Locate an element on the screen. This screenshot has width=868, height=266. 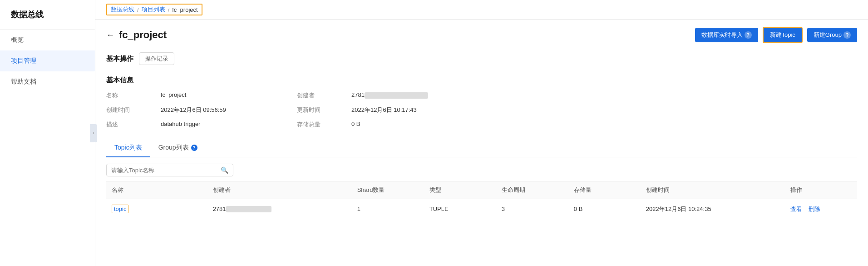
import-help-icon: ? is located at coordinates (748, 35).